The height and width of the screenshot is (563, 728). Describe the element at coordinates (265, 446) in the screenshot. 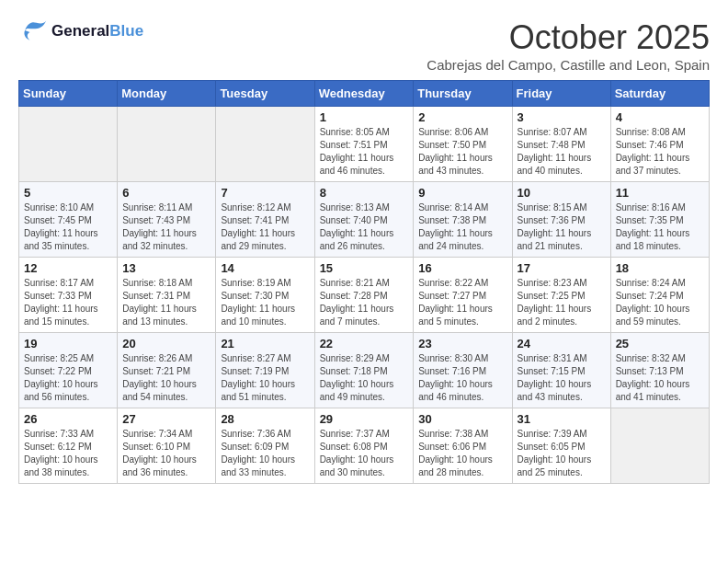

I see `calendar-cell: 28Sunrise: 7:36 AM Sunset: 6:09 PM Dayli…` at that location.